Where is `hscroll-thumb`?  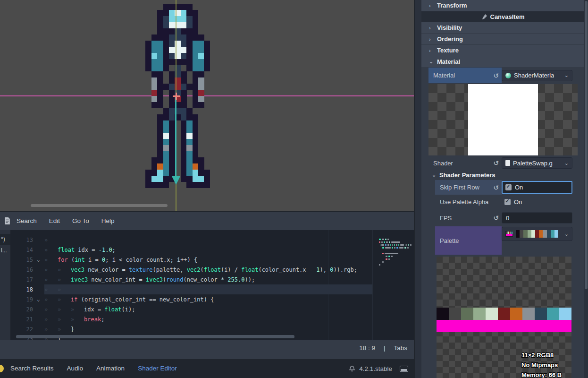
hscroll-thumb is located at coordinates (155, 336).